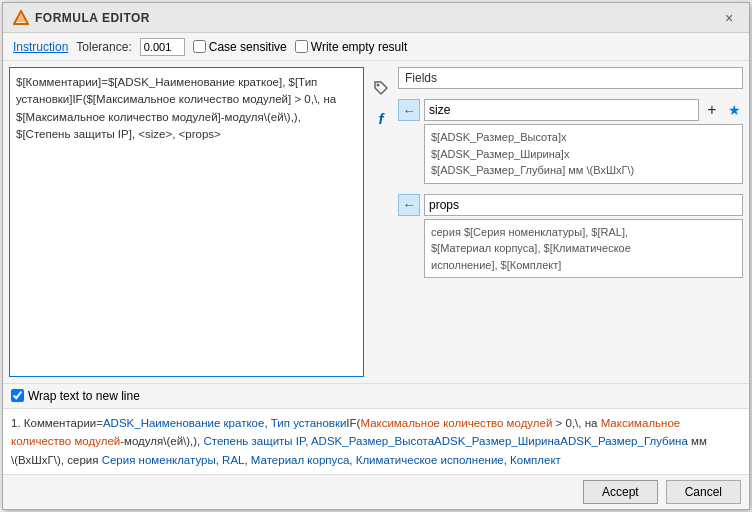 Image resolution: width=752 pixels, height=512 pixels. What do you see at coordinates (240, 47) in the screenshot?
I see `case-sensitive-checkbox-label: Case sensitive` at bounding box center [240, 47].